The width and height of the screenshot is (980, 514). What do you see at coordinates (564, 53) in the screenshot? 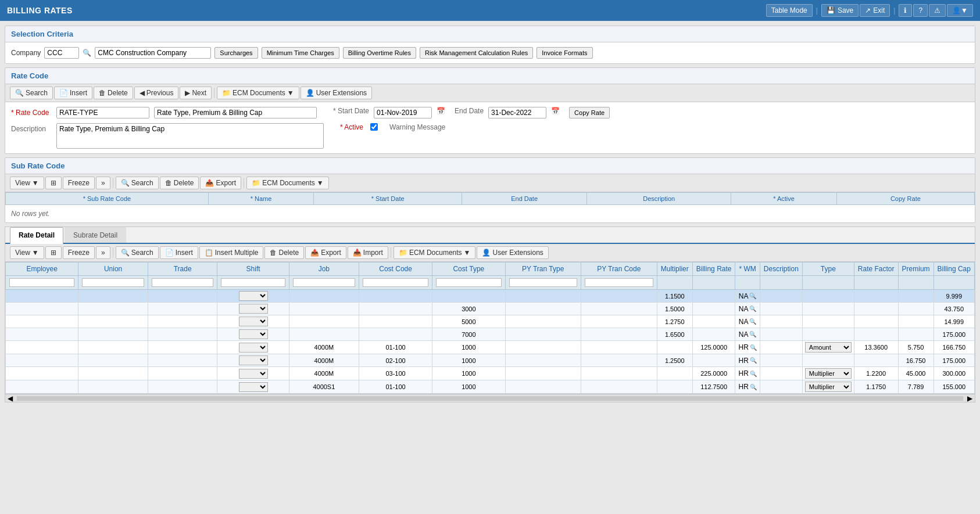
I see `invoice-formats-button: Invoice Formats` at bounding box center [564, 53].